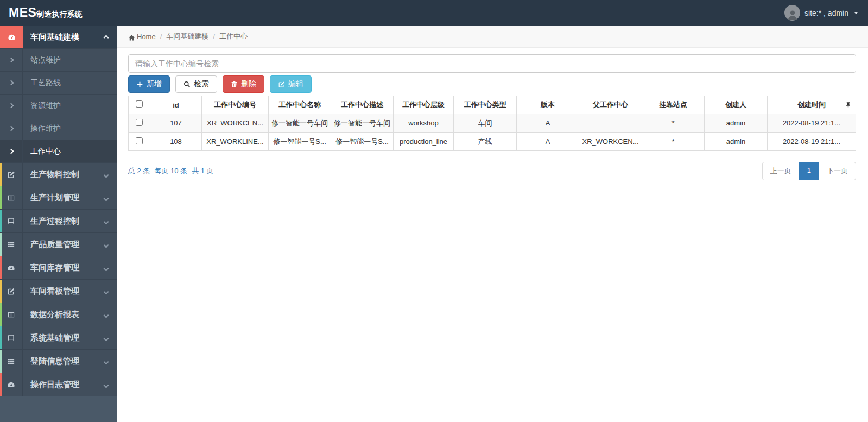 The image size is (868, 422). I want to click on sidebar-item-plan-management: 生产计划管理, so click(59, 198).